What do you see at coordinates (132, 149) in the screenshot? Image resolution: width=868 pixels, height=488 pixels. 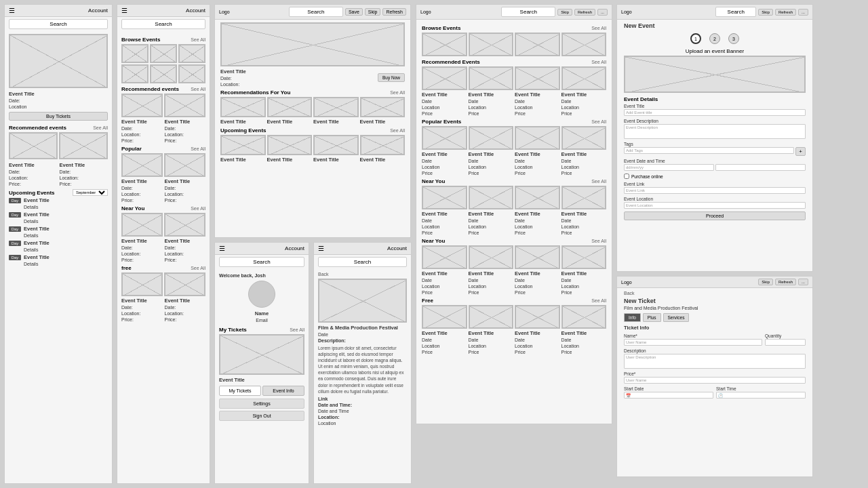 I see `popular-label: Popular` at bounding box center [132, 149].